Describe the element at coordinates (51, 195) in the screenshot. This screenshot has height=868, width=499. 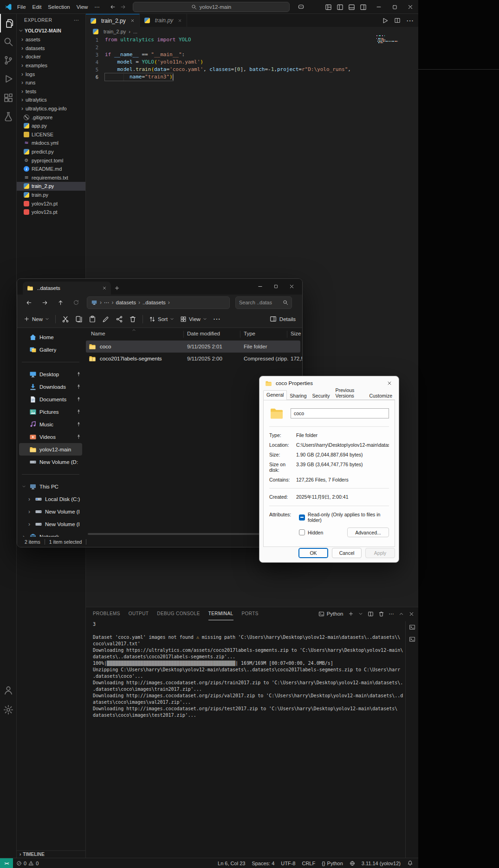
I see `explorer-item: train.py` at that location.